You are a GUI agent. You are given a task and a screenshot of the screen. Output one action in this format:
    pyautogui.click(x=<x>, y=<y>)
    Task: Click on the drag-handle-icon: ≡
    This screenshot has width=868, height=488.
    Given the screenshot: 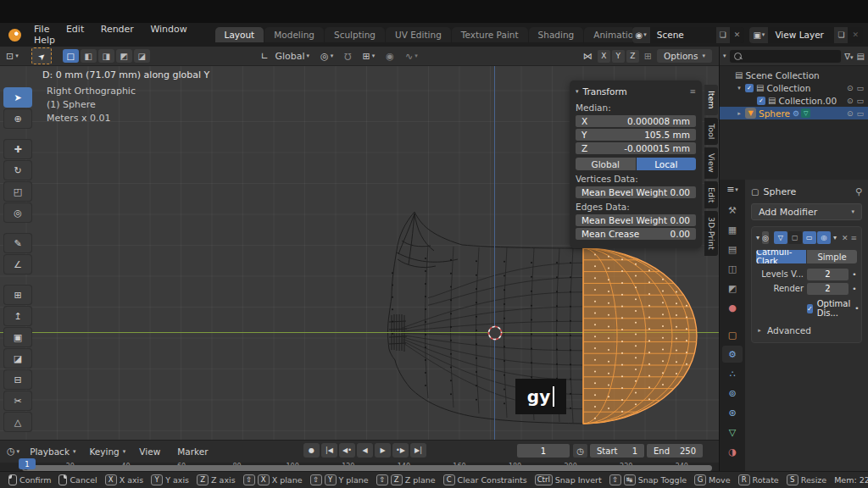 What is the action you would take?
    pyautogui.click(x=854, y=238)
    